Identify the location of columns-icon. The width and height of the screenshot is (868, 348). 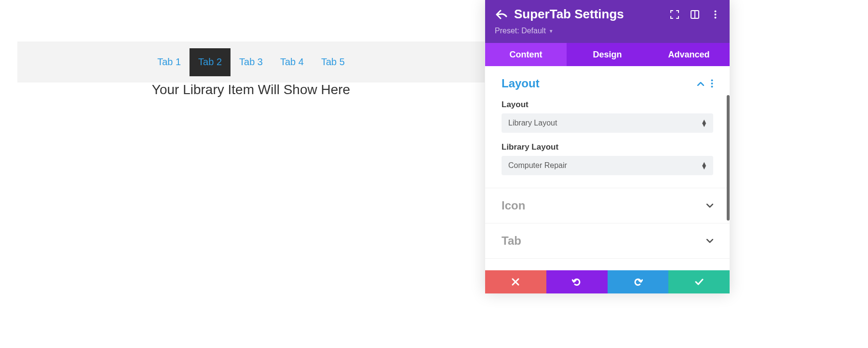
(695, 14).